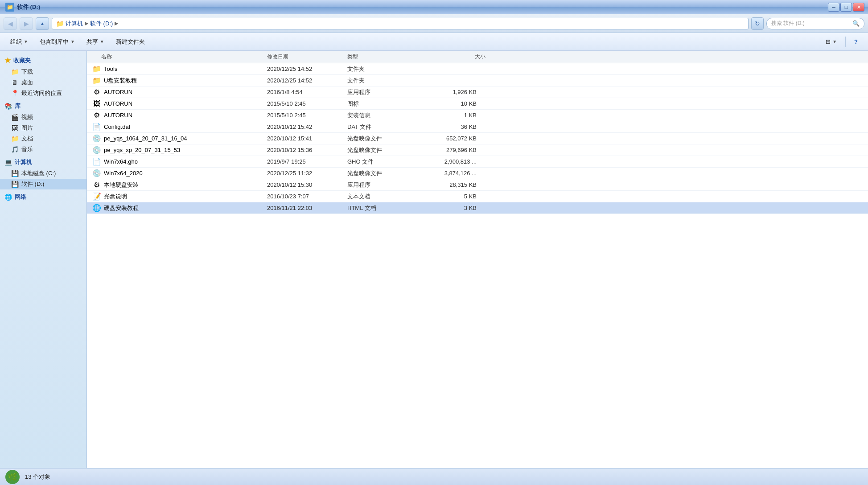 This screenshot has width=868, height=485. Describe the element at coordinates (477, 208) in the screenshot. I see `table-row: 🌐 硬盘安装教程 2016/11/21 22:03 HTML 文档 3 KB` at that location.